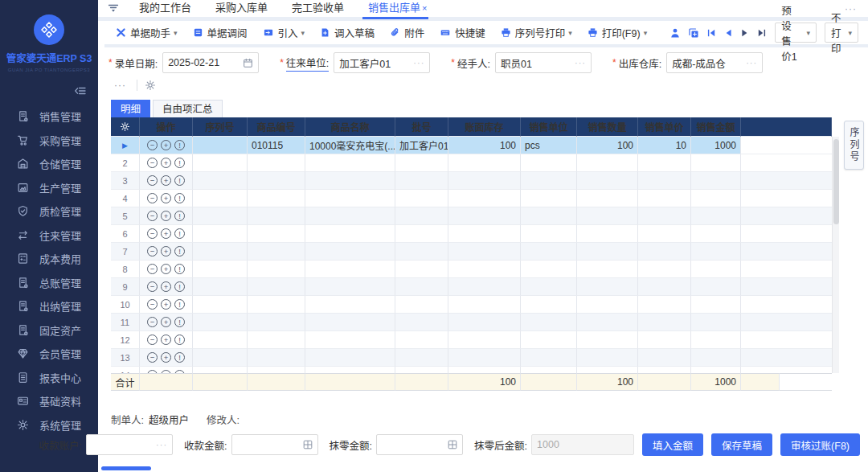 The image size is (868, 472). I want to click on print-button: 打印(F9) ▾, so click(617, 32).